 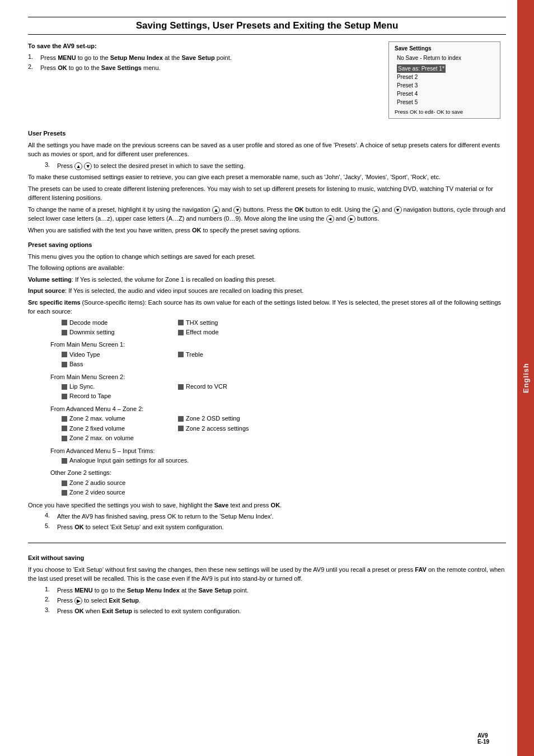 I want to click on nav-up3-icon: ▲, so click(x=376, y=210).